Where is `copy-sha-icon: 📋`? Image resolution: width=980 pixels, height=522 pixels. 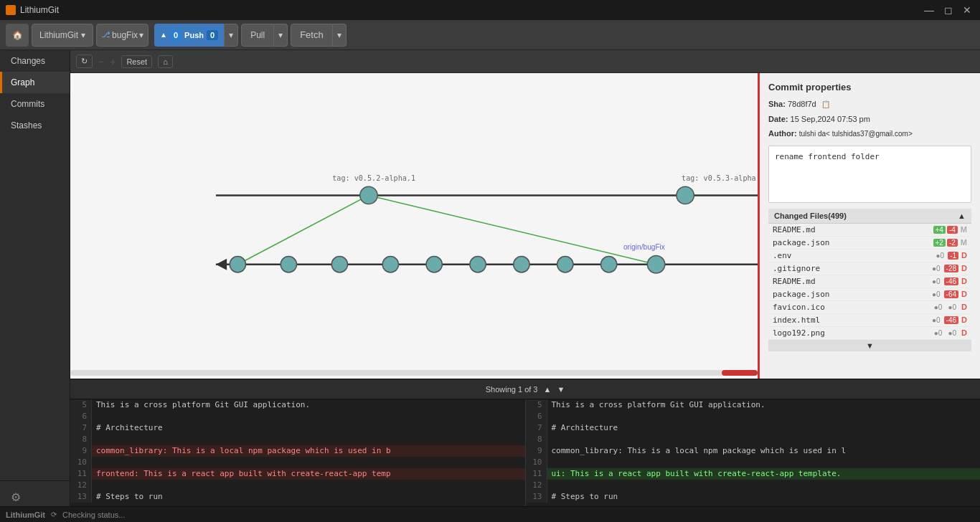
copy-sha-icon: 📋 is located at coordinates (826, 105).